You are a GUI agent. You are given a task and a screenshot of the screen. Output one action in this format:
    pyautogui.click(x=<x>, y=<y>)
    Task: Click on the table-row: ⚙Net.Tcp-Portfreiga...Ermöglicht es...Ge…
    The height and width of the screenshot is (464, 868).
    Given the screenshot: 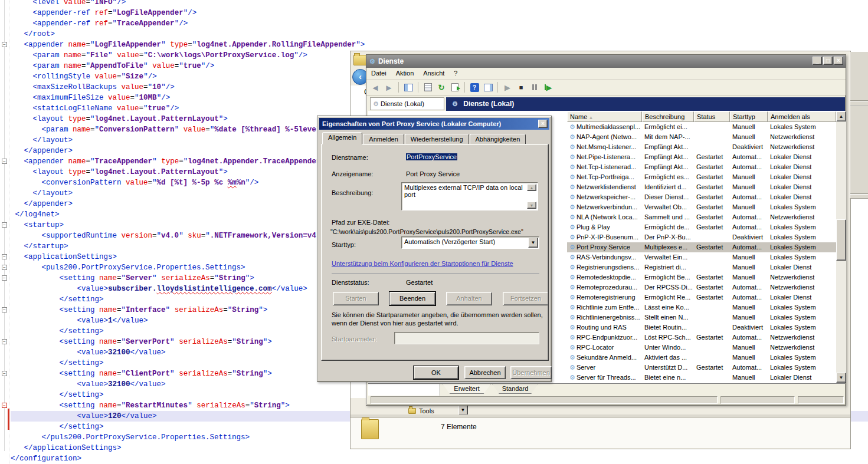 What is the action you would take?
    pyautogui.click(x=702, y=177)
    